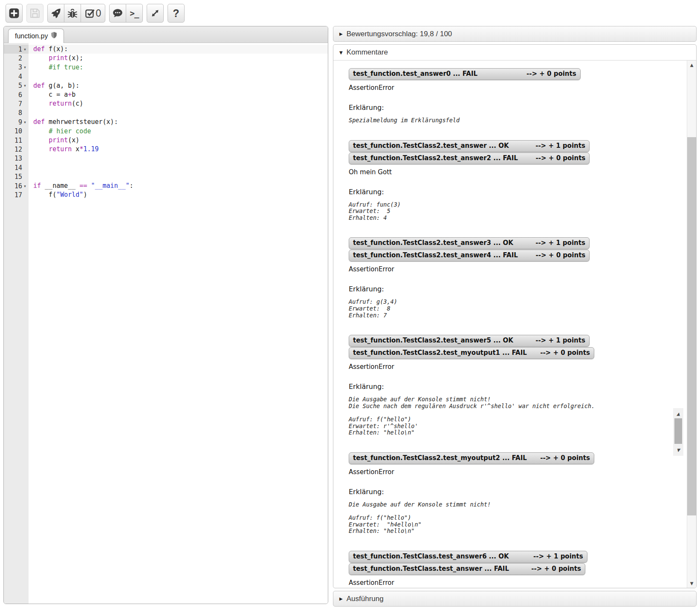 The height and width of the screenshot is (610, 700). What do you see at coordinates (16, 104) in the screenshot?
I see `gutter-line-number: 7` at bounding box center [16, 104].